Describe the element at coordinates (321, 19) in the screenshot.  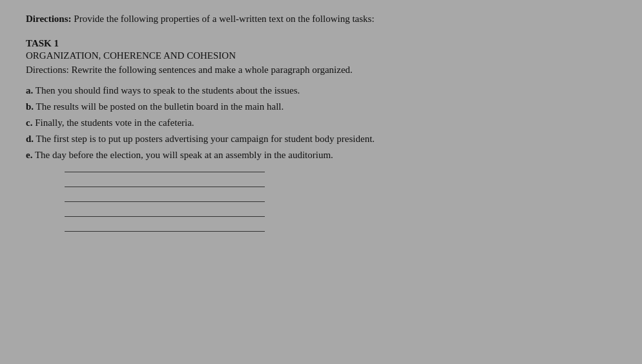
I see `directions-block: Directions: Provide the following proper…` at that location.